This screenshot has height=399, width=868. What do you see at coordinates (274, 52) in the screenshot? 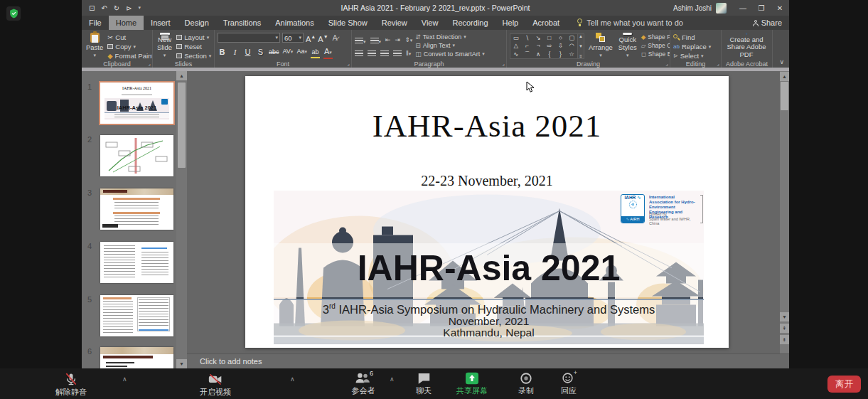
I see `strikethrough-button: abc` at bounding box center [274, 52].